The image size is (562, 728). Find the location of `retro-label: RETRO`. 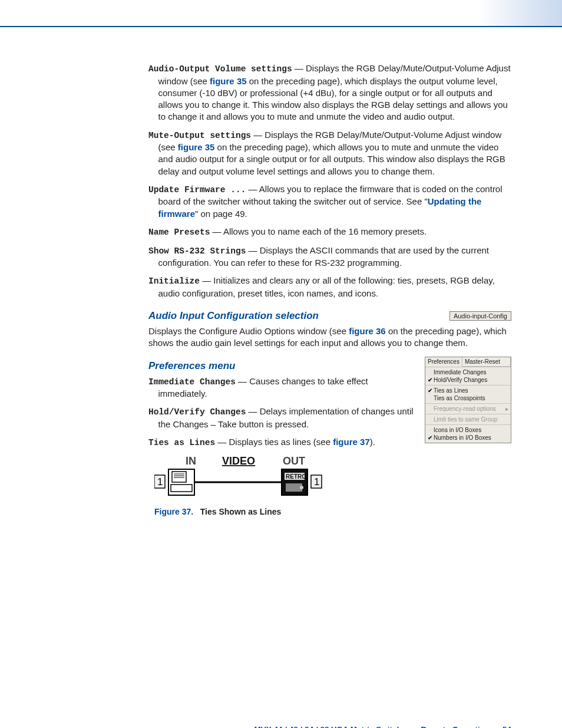

retro-label: RETRO is located at coordinates (296, 476).